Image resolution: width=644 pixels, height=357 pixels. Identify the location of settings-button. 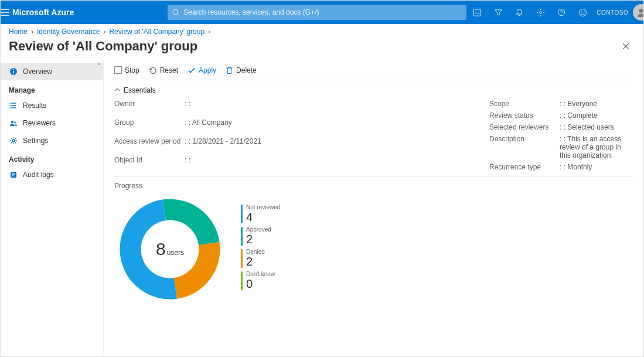
(540, 12).